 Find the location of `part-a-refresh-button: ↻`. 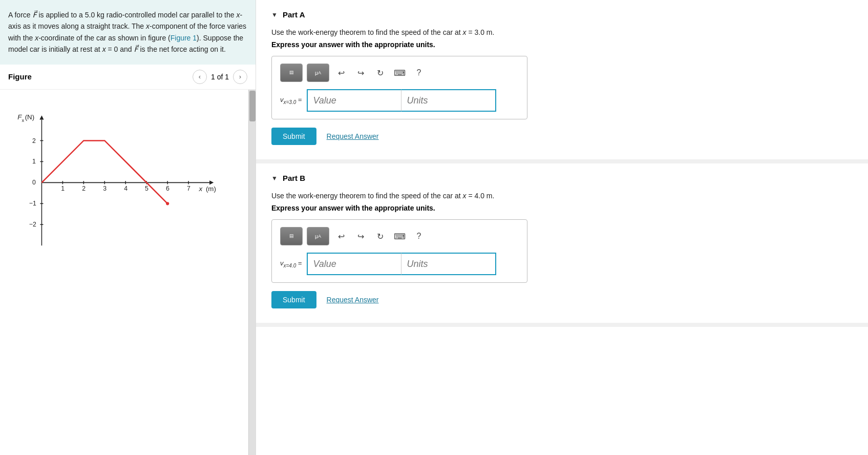

part-a-refresh-button: ↻ is located at coordinates (380, 73).